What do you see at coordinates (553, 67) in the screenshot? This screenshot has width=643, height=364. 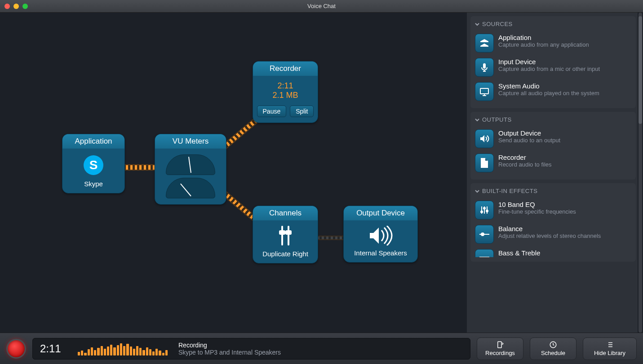 I see `source-input-device: Input DeviceCapture audio from a mic or …` at bounding box center [553, 67].